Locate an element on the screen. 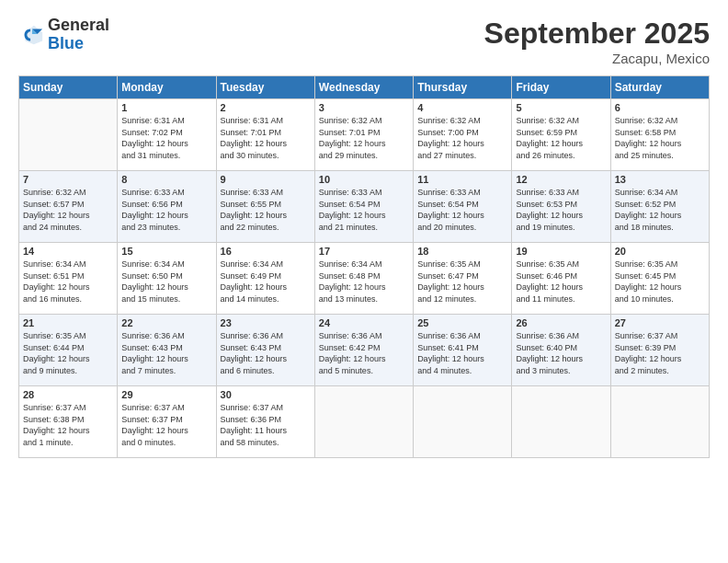 This screenshot has height=563, width=728. title-block: September 2025 Zacapu, Mexico is located at coordinates (597, 41).